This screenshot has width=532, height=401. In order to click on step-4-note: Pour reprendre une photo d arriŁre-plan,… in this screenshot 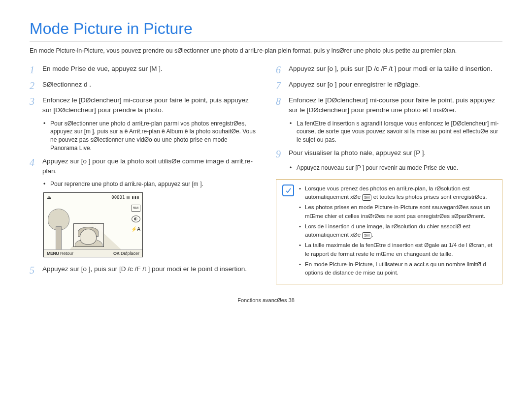, I will do `click(127, 184)`.